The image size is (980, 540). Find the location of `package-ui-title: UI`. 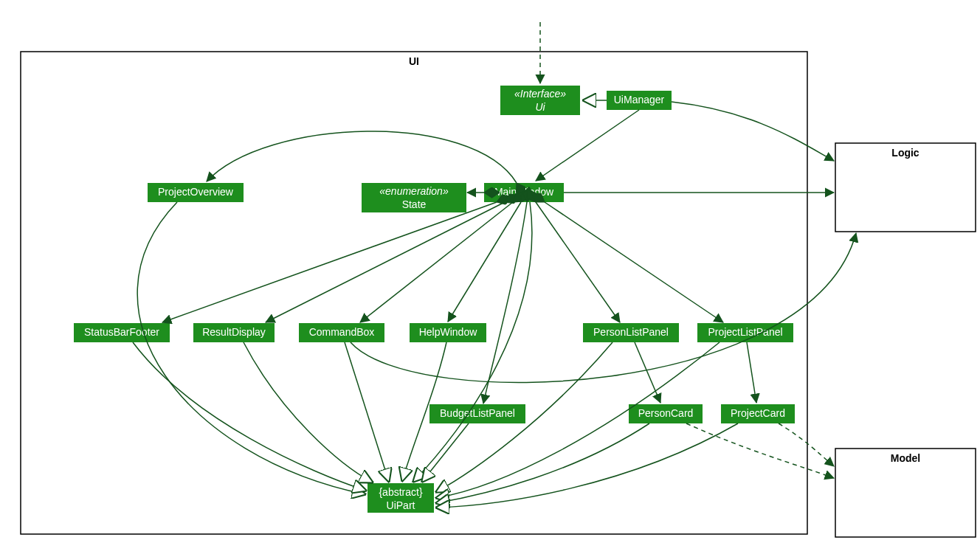

package-ui-title: UI is located at coordinates (414, 61).